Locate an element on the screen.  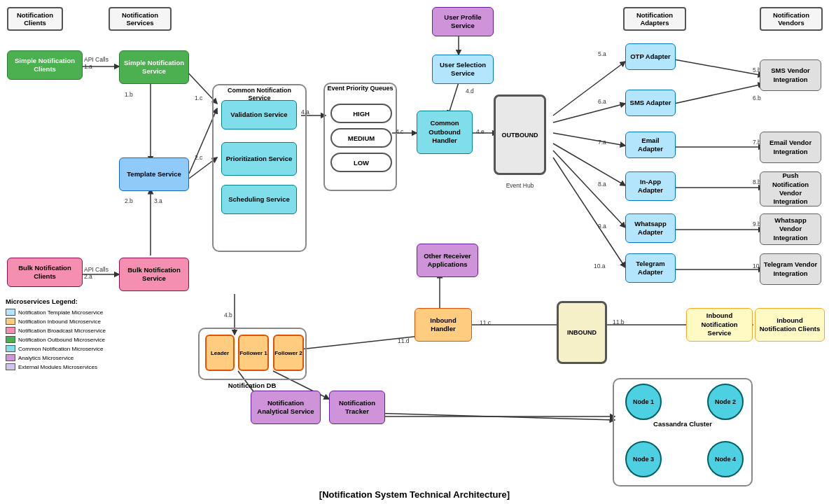
label-2b: 2.b is located at coordinates (129, 201).